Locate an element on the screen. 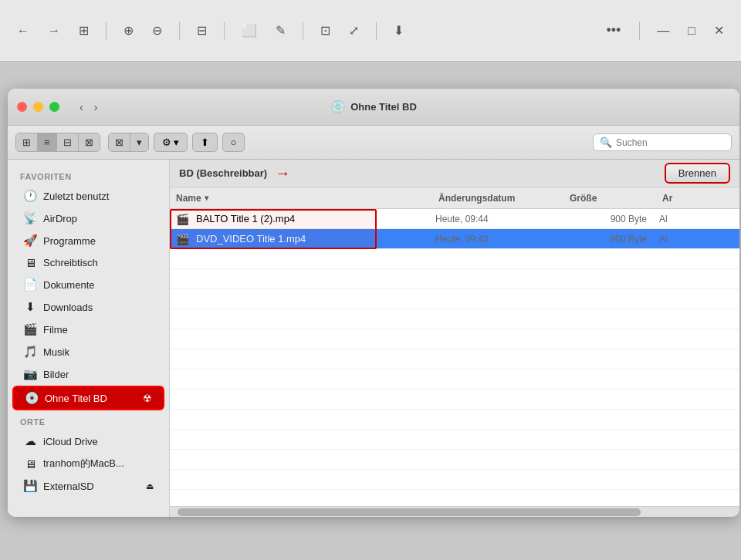 This screenshot has height=560, width=741. view-gallery-button: ⊠ is located at coordinates (90, 142).